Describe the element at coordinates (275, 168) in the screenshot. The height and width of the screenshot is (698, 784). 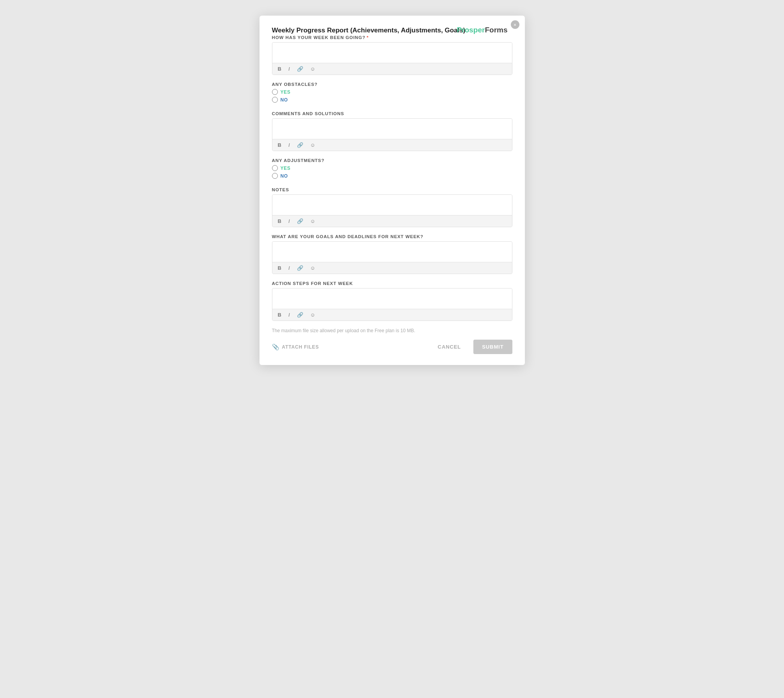
I see `radio-input-adjustments-yes` at that location.